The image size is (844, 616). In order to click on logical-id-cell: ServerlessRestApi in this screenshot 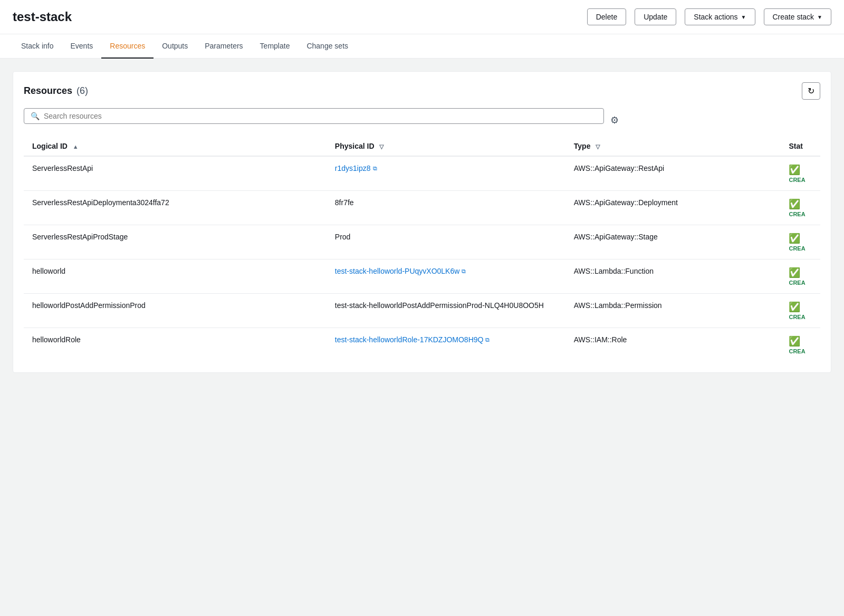, I will do `click(175, 174)`.